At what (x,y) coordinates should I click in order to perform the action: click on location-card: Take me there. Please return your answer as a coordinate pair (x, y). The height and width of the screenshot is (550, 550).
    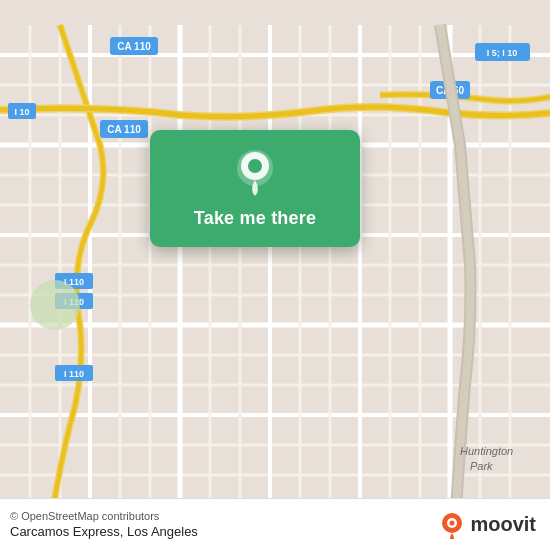
    Looking at the image, I should click on (255, 188).